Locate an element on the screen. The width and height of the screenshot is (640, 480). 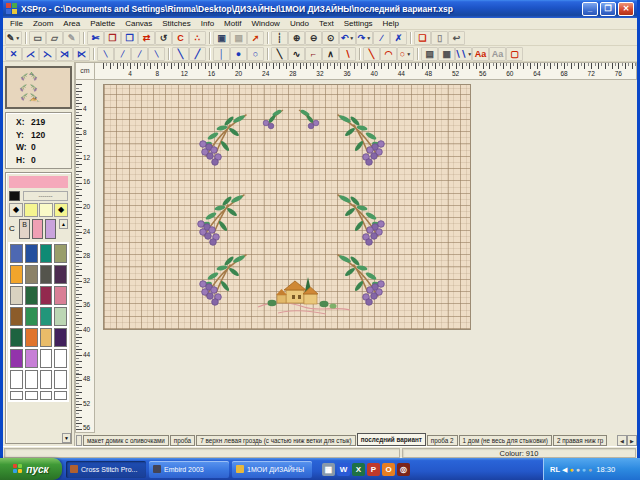
palette-scroll-up-button: ▲ is located at coordinates (64, 224).